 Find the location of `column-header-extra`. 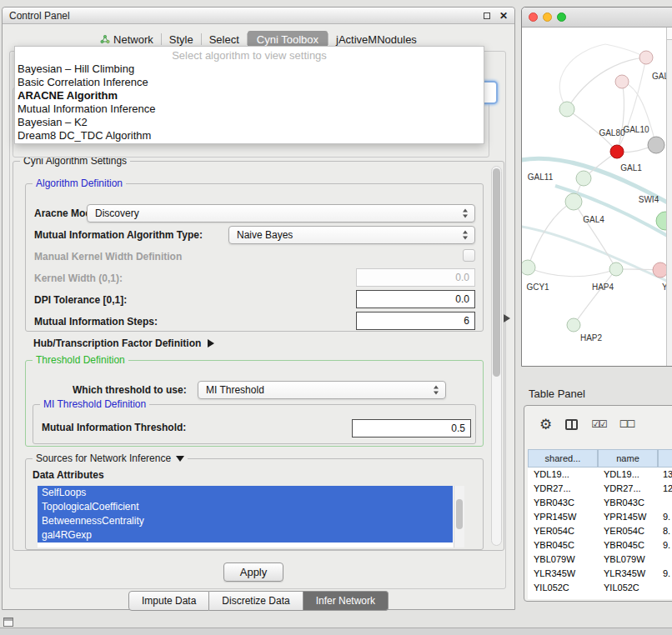

column-header-extra is located at coordinates (665, 458).